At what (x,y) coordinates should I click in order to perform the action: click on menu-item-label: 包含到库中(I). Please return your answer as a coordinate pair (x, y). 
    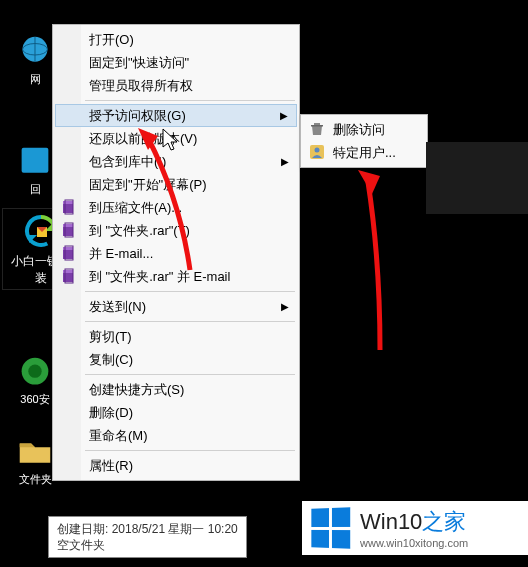
    Looking at the image, I should click on (128, 162).